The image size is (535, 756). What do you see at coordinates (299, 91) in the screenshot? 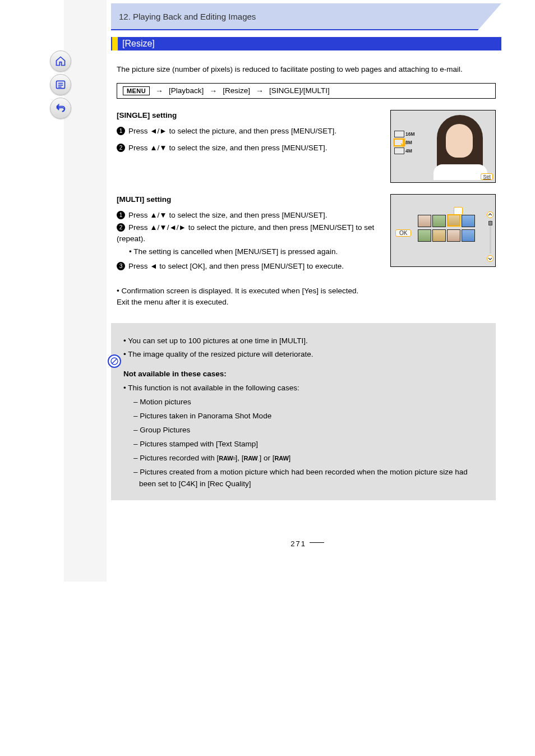
I see `menu-path-step3: [SINGLE]/[MULTI]` at bounding box center [299, 91].